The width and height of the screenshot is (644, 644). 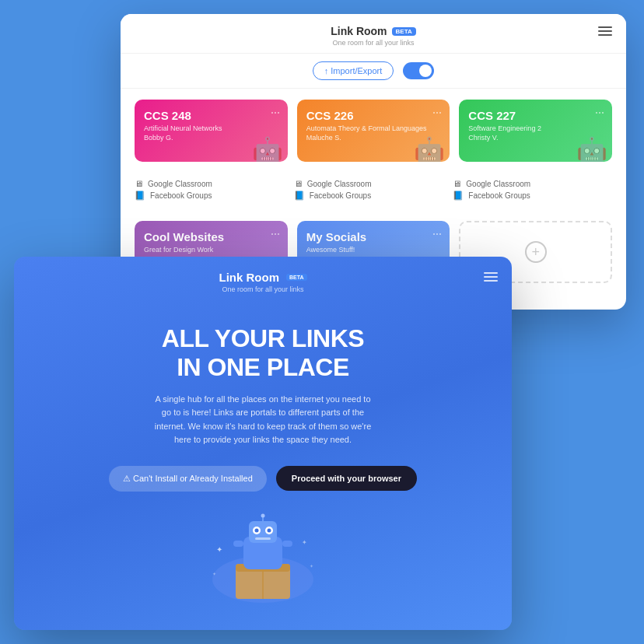 I want to click on app-title-area: Link Room BETA, so click(x=373, y=31).